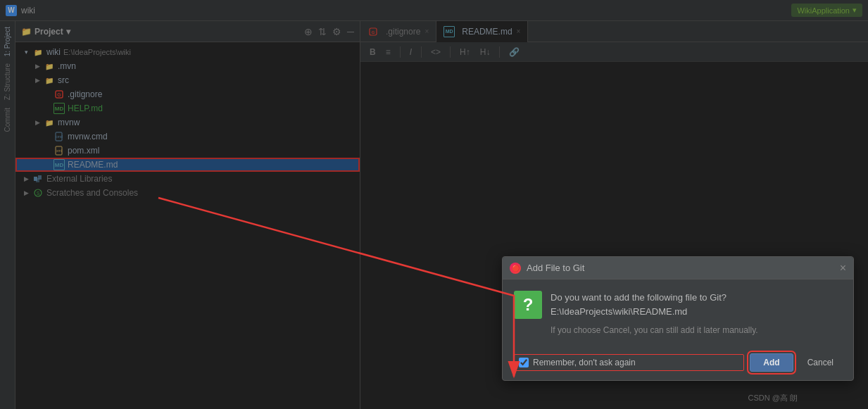 Image resolution: width=868 pixels, height=409 pixels. Describe the element at coordinates (678, 318) in the screenshot. I see `add-file-to-git-dialog: 🔴 Add File to Git × ? Do you want to add…` at that location.